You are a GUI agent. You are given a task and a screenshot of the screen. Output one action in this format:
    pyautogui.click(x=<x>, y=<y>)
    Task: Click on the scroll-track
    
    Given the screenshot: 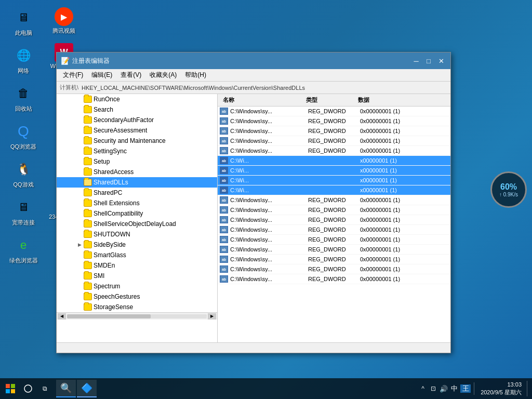 What is the action you would take?
    pyautogui.click(x=137, y=316)
    